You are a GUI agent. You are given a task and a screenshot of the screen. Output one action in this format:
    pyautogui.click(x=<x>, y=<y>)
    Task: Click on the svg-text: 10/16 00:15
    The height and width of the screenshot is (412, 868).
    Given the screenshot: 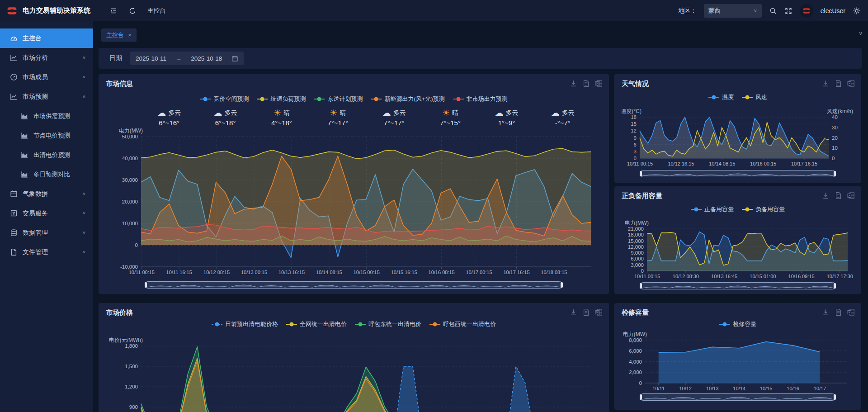 What is the action you would take?
    pyautogui.click(x=763, y=164)
    